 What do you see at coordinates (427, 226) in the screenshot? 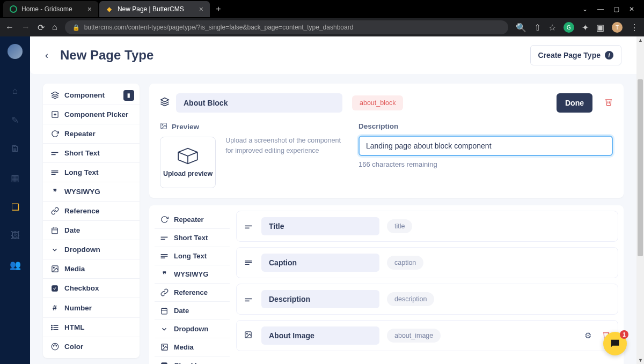
I see `field-row-title: Title title` at bounding box center [427, 226].